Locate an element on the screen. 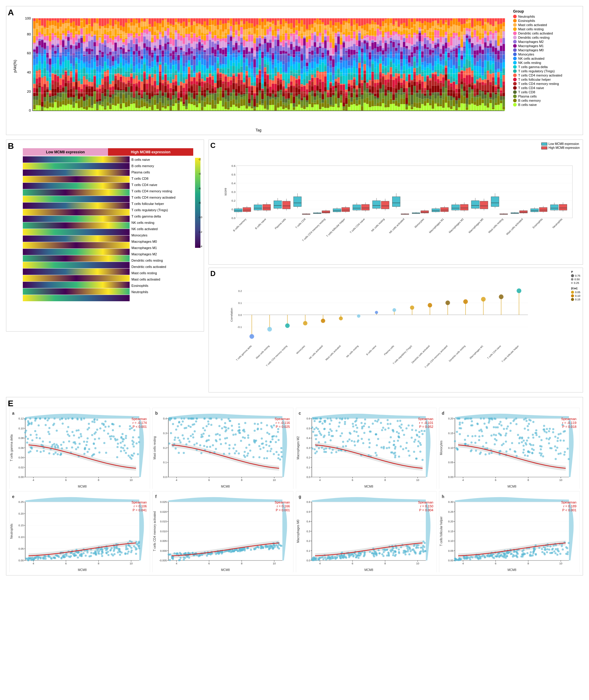 The width and height of the screenshot is (589, 700). svg-text: 0.2 is located at coordinates (165, 448).